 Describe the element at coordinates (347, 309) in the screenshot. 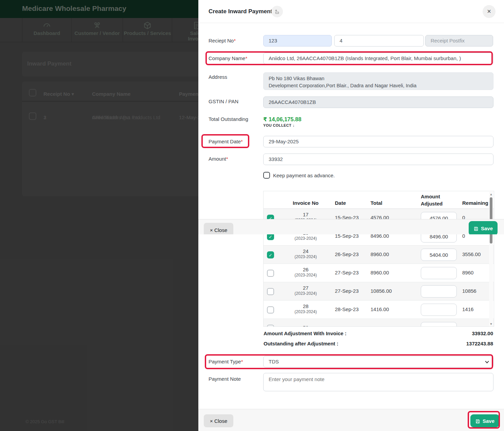

I see `cell-date: 28-Sep-23` at that location.